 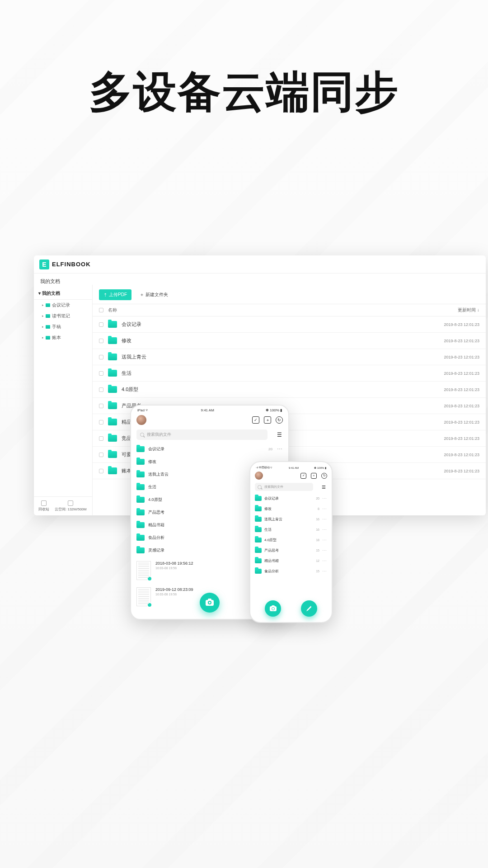 What do you see at coordinates (290, 561) in the screenshot?
I see `folder-name: 精品书籍` at bounding box center [290, 561].